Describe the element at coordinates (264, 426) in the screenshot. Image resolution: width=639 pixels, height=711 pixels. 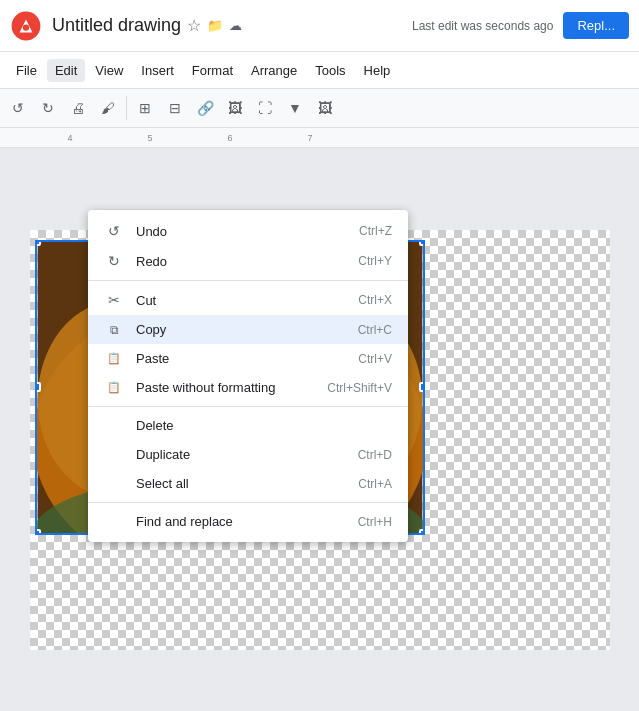
I see `delete-label: Delete` at that location.